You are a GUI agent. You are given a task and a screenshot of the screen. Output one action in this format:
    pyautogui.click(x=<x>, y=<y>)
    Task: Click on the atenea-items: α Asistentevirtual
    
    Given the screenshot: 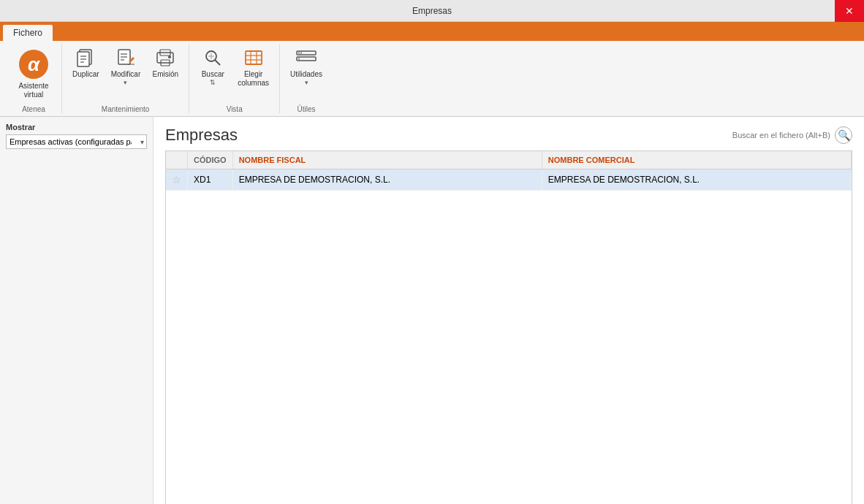 What is the action you would take?
    pyautogui.click(x=34, y=73)
    